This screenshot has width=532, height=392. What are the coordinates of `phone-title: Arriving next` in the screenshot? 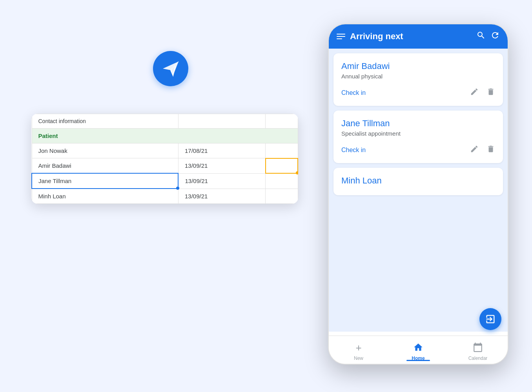 It's located at (411, 36).